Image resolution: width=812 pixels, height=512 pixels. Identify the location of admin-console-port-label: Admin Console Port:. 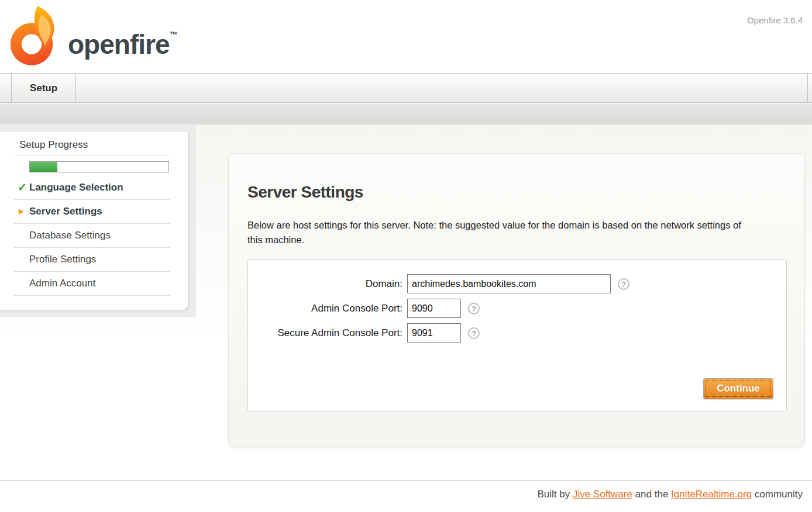
(328, 309).